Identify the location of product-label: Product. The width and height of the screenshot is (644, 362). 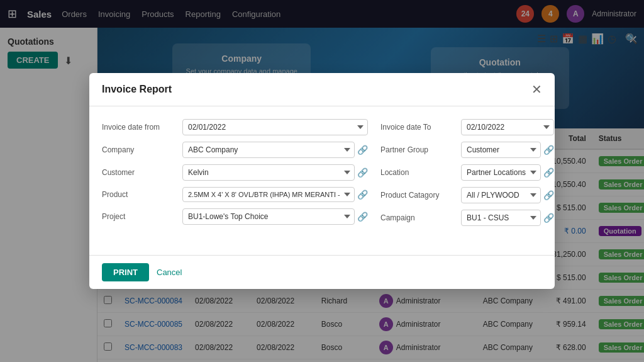
(140, 195).